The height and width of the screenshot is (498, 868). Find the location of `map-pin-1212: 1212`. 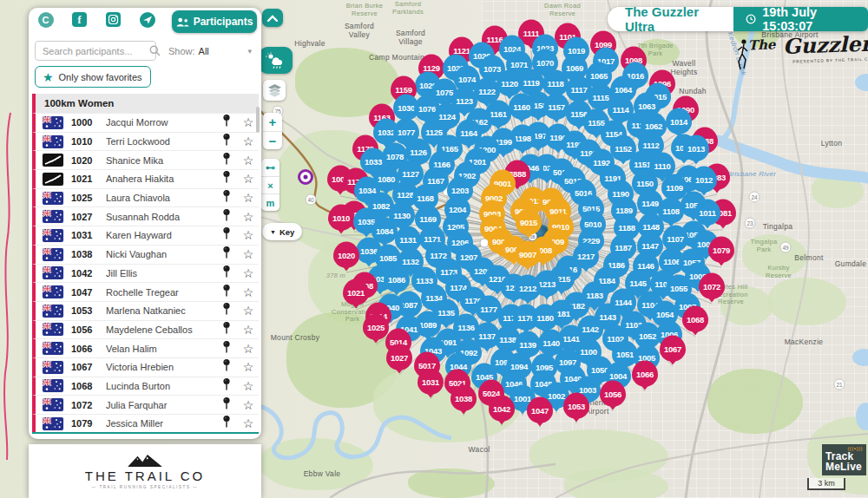

map-pin-1212: 1212 is located at coordinates (528, 288).